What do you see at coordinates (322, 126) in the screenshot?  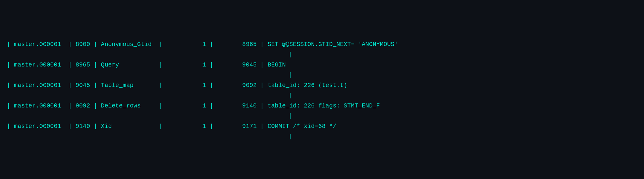 I see `table-row: | master.000001 | 9140 | Xid | 1 | 9171 …` at bounding box center [322, 126].